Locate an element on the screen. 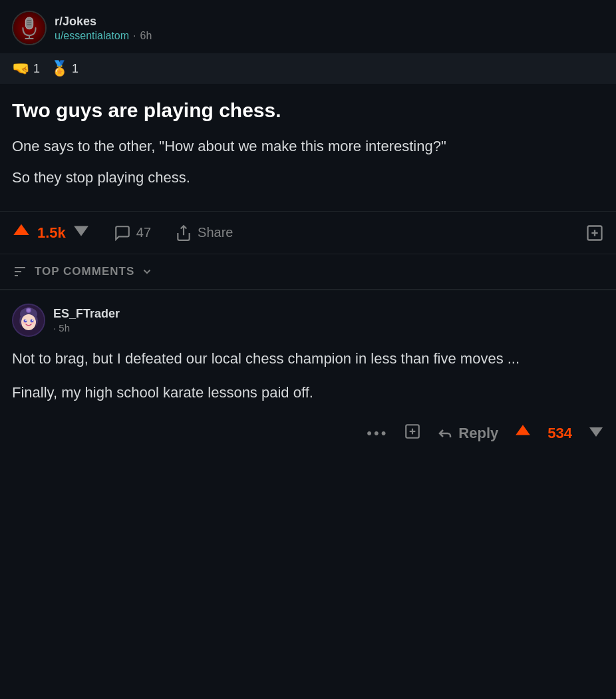 This screenshot has height=699, width=616. vote-section: 1.5k is located at coordinates (51, 233).